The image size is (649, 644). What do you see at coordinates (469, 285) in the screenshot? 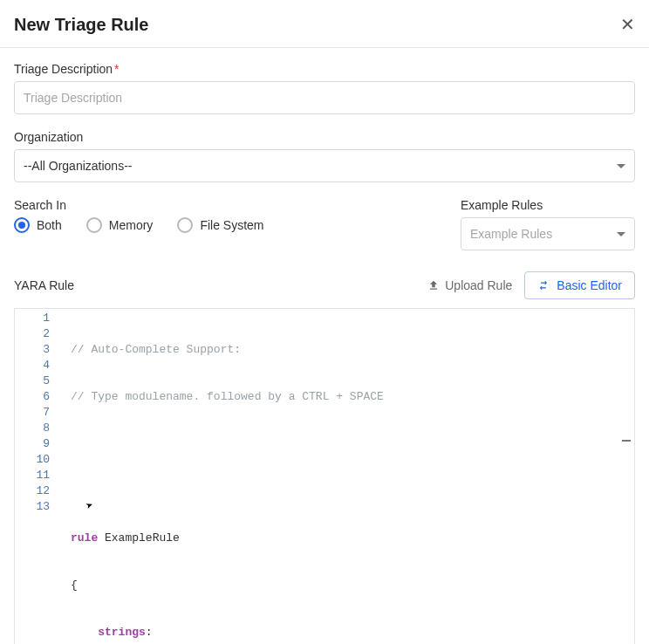
I see `upload-rule-button: Upload Rule` at bounding box center [469, 285].